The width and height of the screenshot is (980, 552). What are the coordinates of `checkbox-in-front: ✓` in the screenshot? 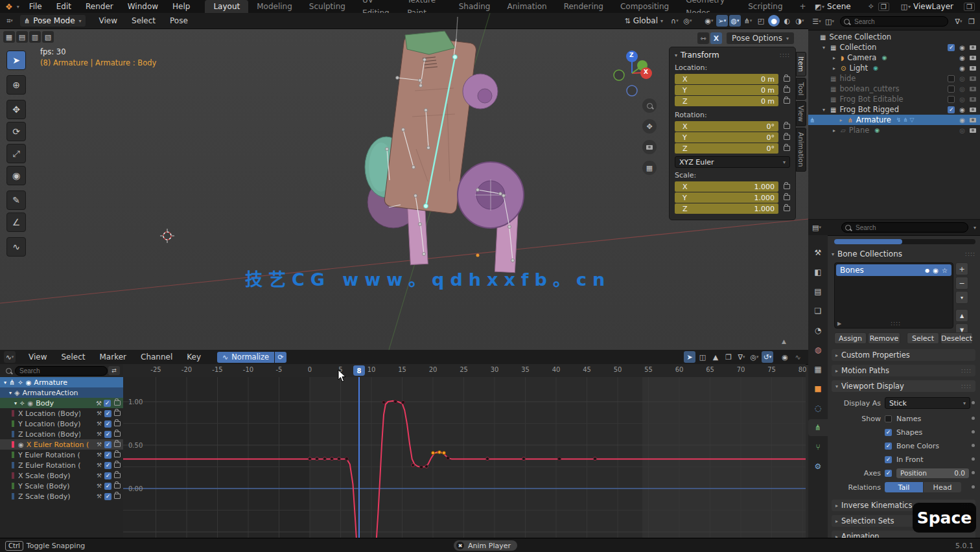 It's located at (888, 460).